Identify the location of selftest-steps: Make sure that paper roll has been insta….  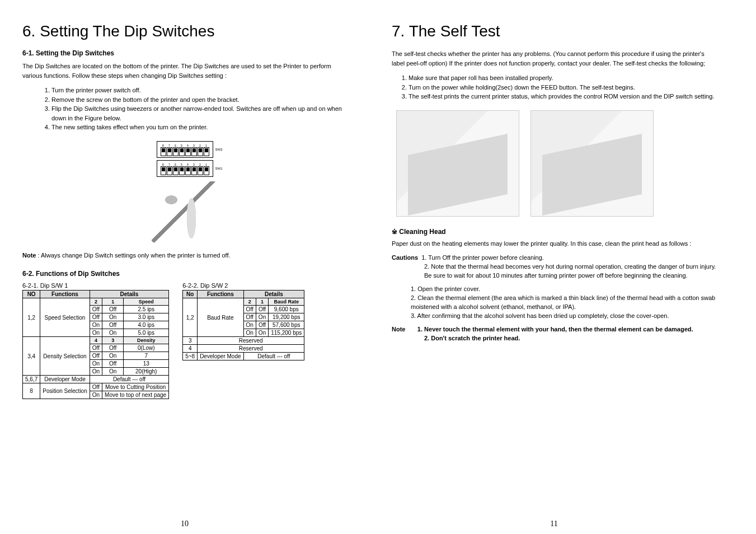
(554, 87).